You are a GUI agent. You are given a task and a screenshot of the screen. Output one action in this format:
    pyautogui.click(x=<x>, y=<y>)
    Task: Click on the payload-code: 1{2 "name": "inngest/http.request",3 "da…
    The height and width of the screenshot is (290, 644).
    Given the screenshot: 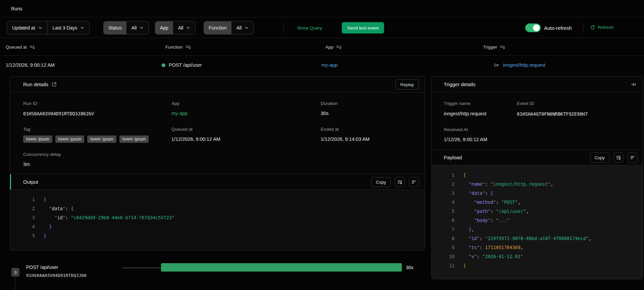 What is the action you would take?
    pyautogui.click(x=537, y=222)
    